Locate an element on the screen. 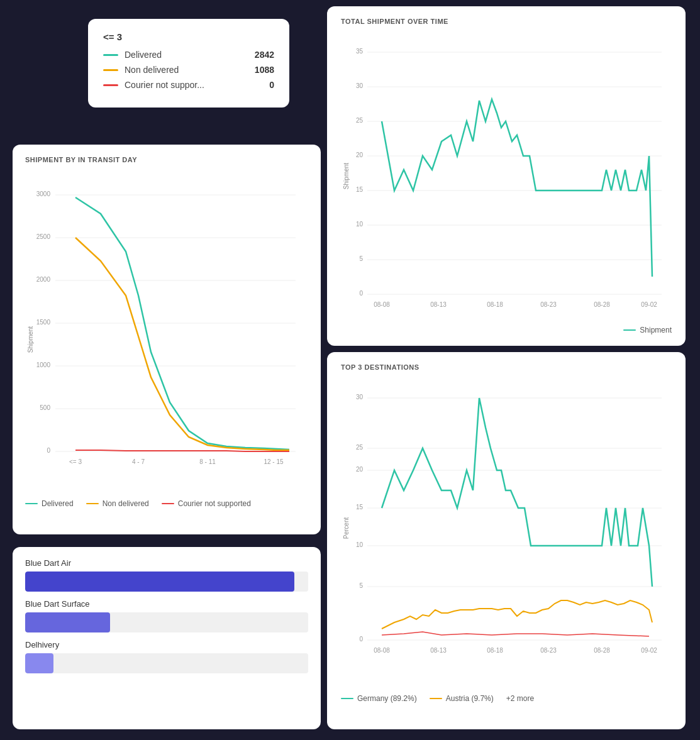 The width and height of the screenshot is (700, 740). delhivery-label: Delhivery is located at coordinates (167, 645).